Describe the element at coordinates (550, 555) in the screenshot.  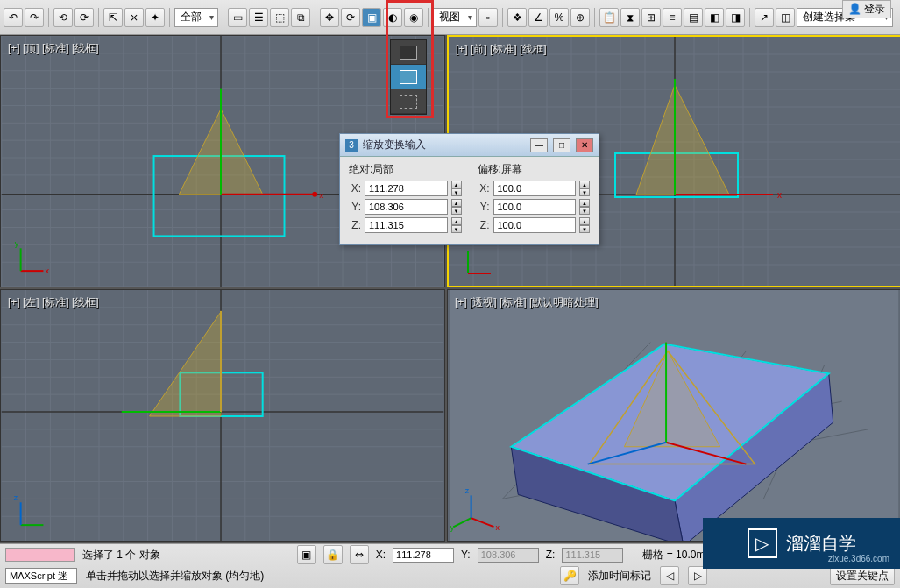
I see `coord-z-label: Z:` at that location.